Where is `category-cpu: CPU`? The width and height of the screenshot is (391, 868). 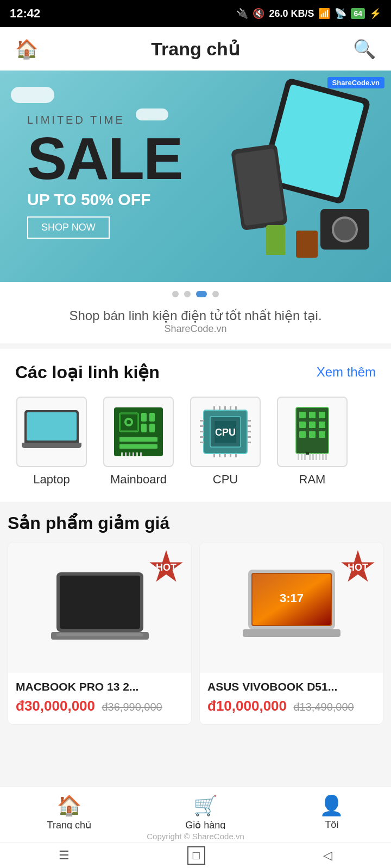
category-cpu: CPU is located at coordinates (225, 442).